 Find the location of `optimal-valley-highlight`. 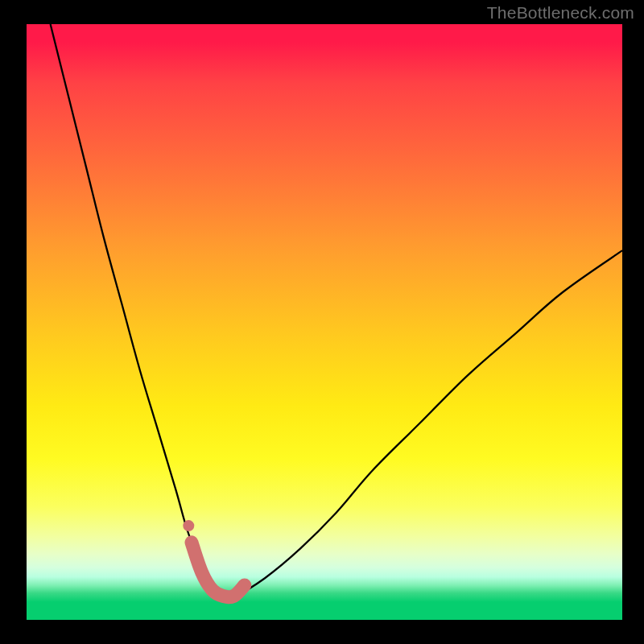

optimal-valley-highlight is located at coordinates (218, 570).